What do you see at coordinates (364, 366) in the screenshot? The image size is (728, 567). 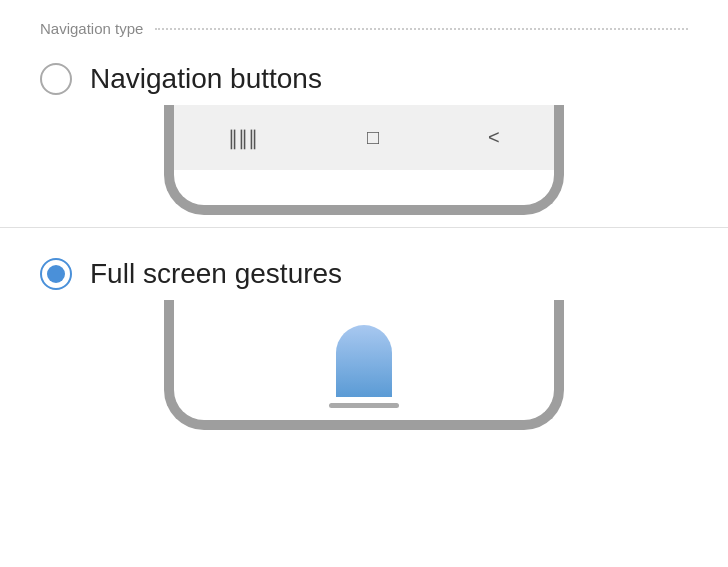 I see `gesture-pill` at bounding box center [364, 366].